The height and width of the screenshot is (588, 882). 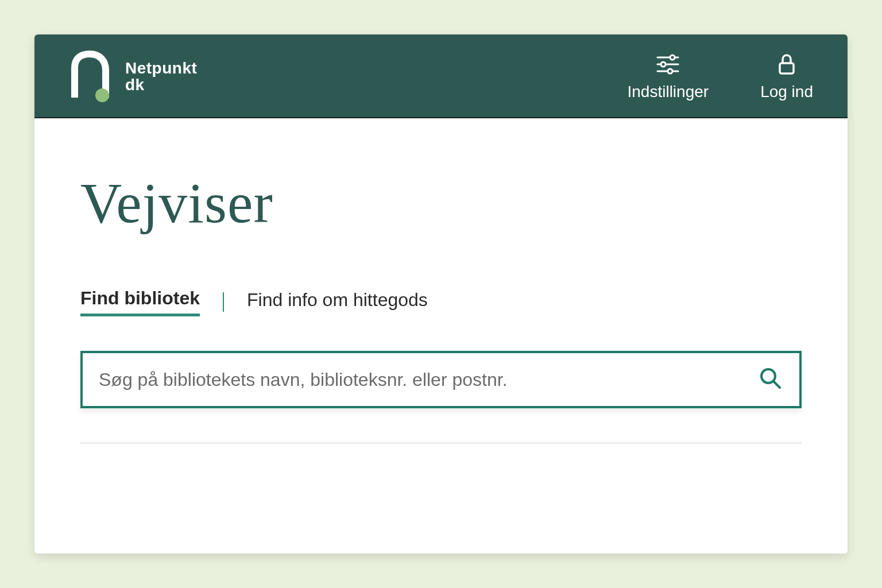 I want to click on brand-line2: dk, so click(x=161, y=85).